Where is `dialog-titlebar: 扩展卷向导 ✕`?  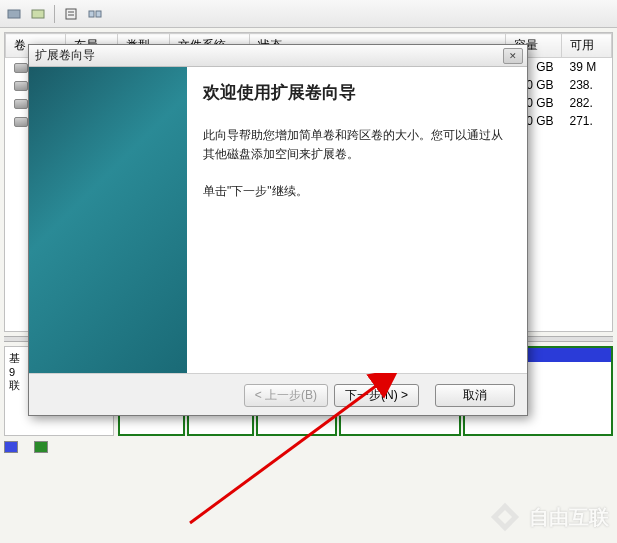
dialog-titlebar: 扩展卷向导 ✕ is located at coordinates (278, 56).